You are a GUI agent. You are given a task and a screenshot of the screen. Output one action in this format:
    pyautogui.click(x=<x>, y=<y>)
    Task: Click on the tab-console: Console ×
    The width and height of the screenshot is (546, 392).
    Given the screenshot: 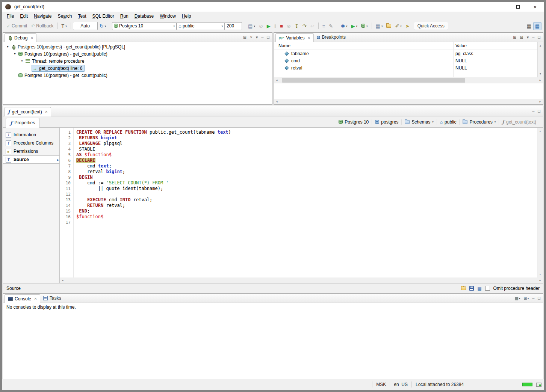 What is the action you would take?
    pyautogui.click(x=23, y=299)
    